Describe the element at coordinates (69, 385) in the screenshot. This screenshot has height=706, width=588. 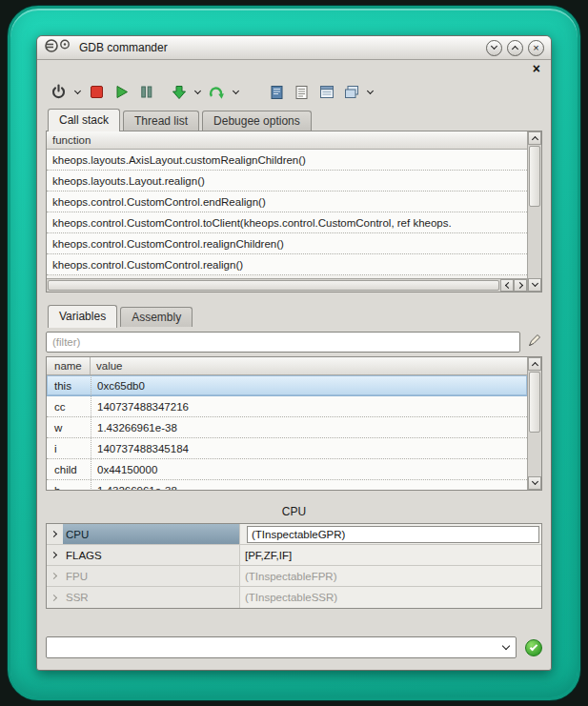
I see `variable-name: this` at that location.